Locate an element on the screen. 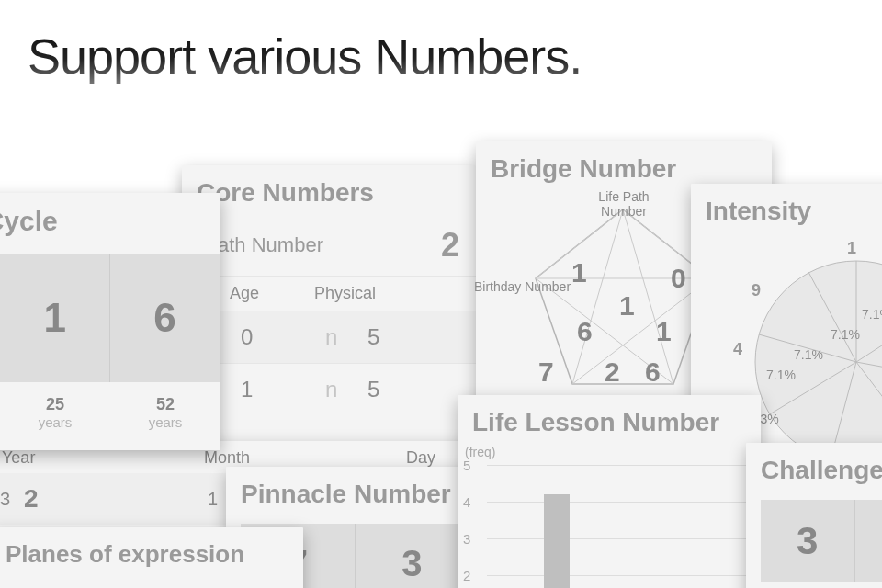 This screenshot has height=588, width=882. y-tick: 4 is located at coordinates (467, 502).